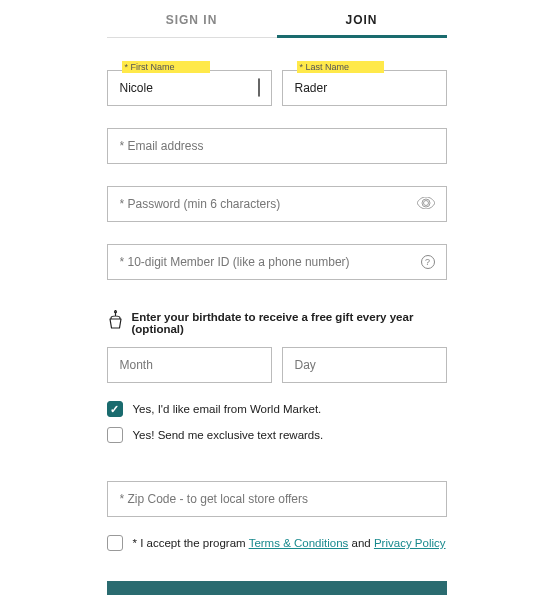  I want to click on opt-text-label: Yes! Send me exclusive text rewards., so click(228, 435).